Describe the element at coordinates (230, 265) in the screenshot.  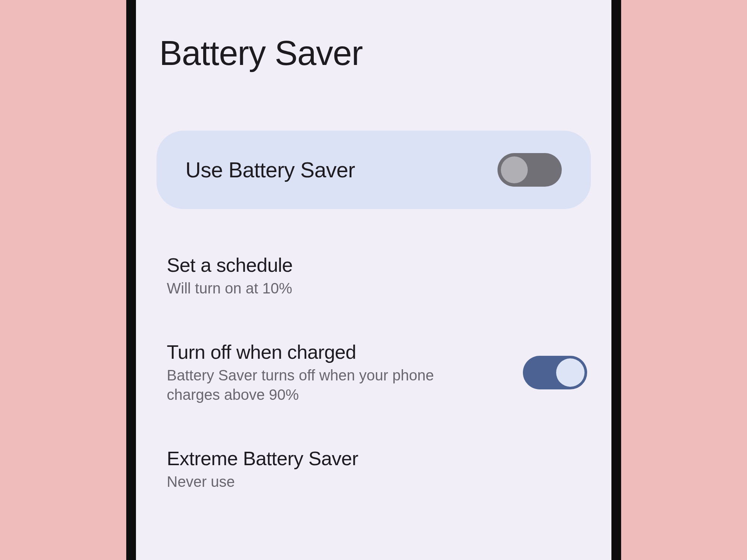
I see `set-schedule-title: Set a schedule` at that location.